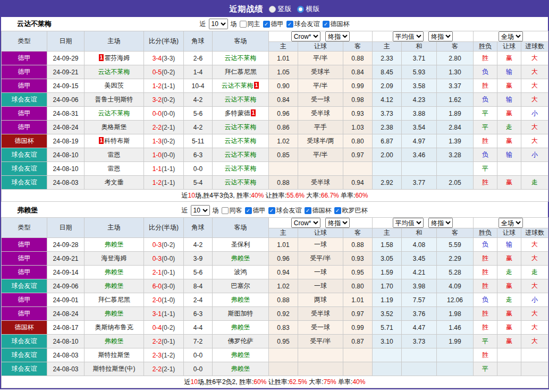 This screenshot has height=392, width=549. Describe the element at coordinates (358, 342) in the screenshot. I see `handicap-odds: 0.87` at that location.